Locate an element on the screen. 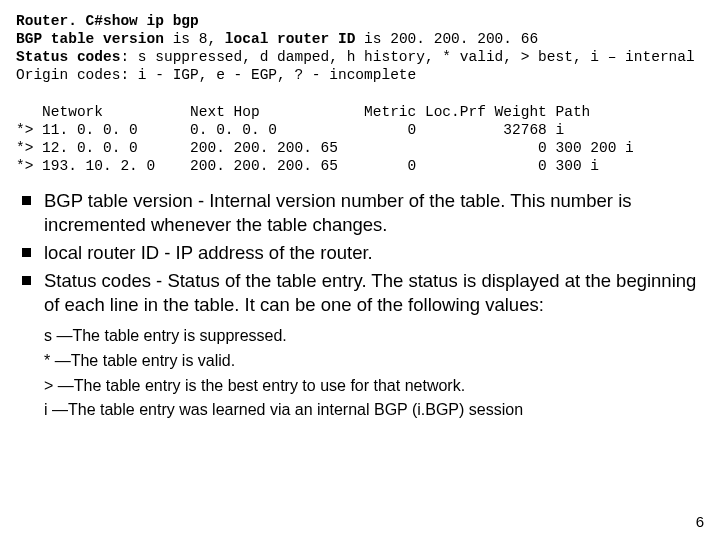 Image resolution: width=720 pixels, height=540 pixels. table-row: *> 11. 0. 0. 0 0. 0. 0. 0 0 32768 i is located at coordinates (290, 130).